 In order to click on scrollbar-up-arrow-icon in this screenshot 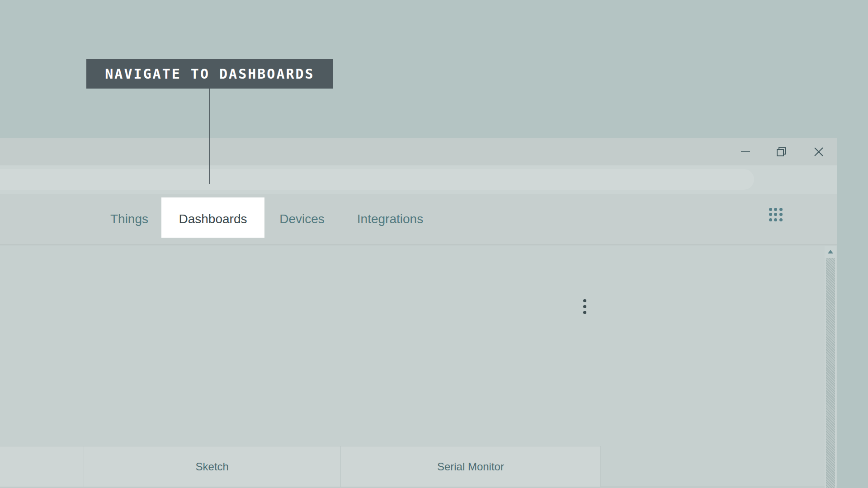, I will do `click(830, 252)`.